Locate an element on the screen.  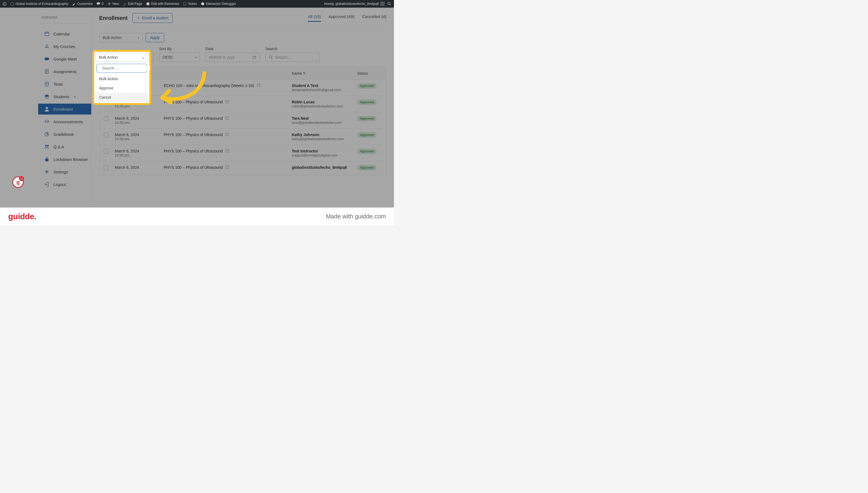
comments-link: 0 is located at coordinates (100, 4).